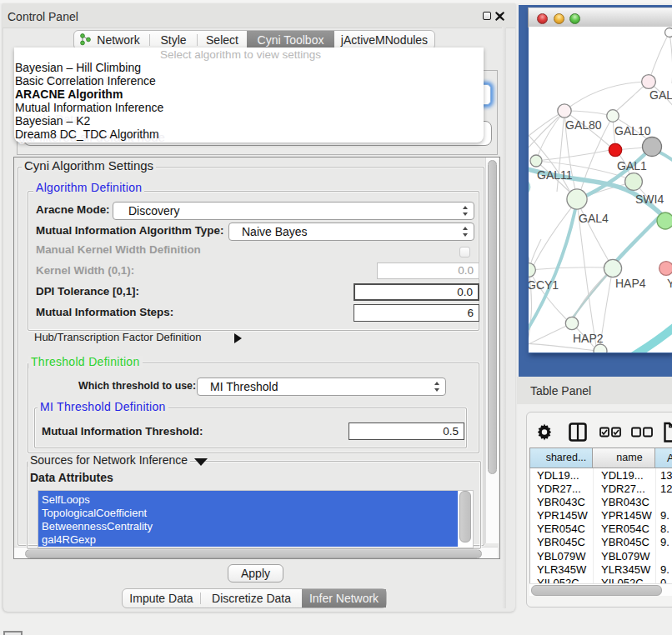  Describe the element at coordinates (555, 175) in the screenshot. I see `svg-text: GAL11` at that location.